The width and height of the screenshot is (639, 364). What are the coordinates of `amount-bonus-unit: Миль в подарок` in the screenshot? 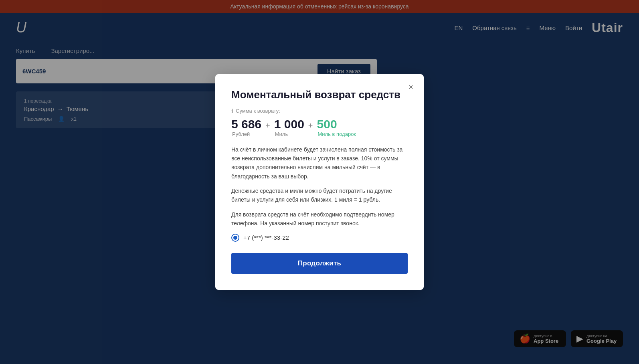 It's located at (337, 134).